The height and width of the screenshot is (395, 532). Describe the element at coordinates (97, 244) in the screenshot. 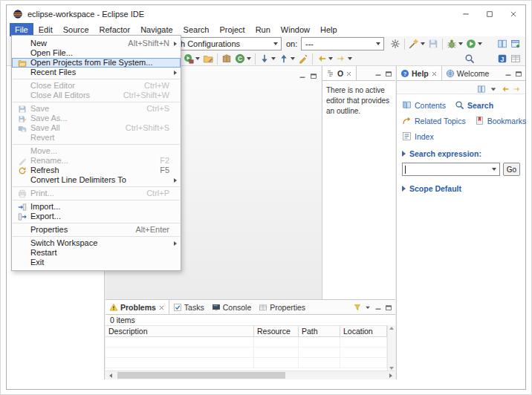

I see `menu-item-switch-workspace: Switch Workspace` at that location.